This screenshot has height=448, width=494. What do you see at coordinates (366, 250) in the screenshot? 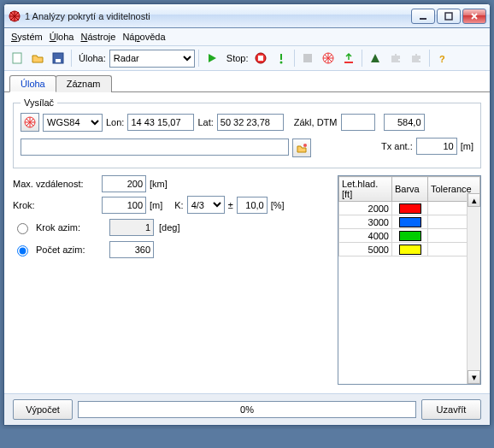
I see `cell-alt: 5000` at bounding box center [366, 250].